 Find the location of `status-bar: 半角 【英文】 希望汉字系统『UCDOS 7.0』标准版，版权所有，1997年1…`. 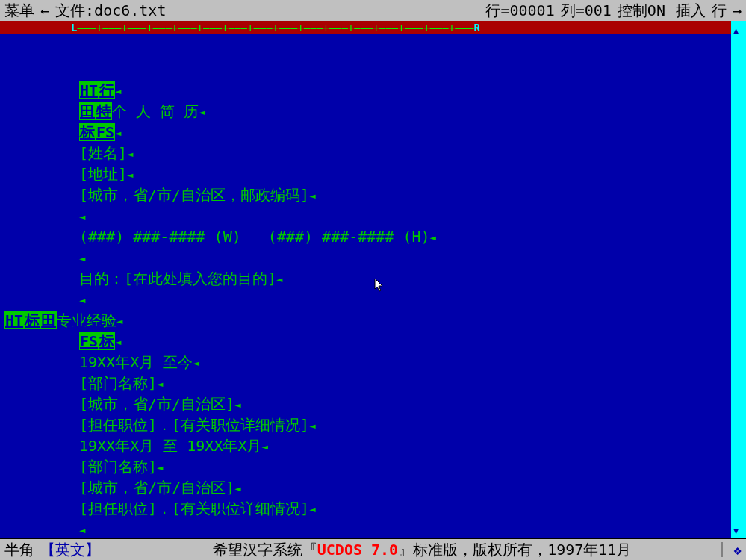

status-bar: 半角 【英文】 希望汉字系统『UCDOS 7.0』标准版，版权所有，1997年1… is located at coordinates (373, 549).